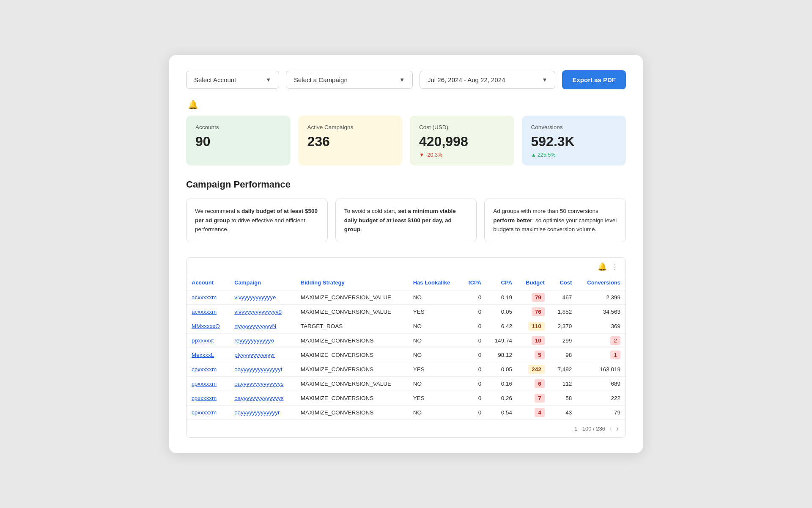 The image size is (812, 508). What do you see at coordinates (406, 312) in the screenshot?
I see `table-row: acxxxxxm vivyyyyyyyyyyyyy9 MAXIMIZE_CONV…` at bounding box center [406, 312].